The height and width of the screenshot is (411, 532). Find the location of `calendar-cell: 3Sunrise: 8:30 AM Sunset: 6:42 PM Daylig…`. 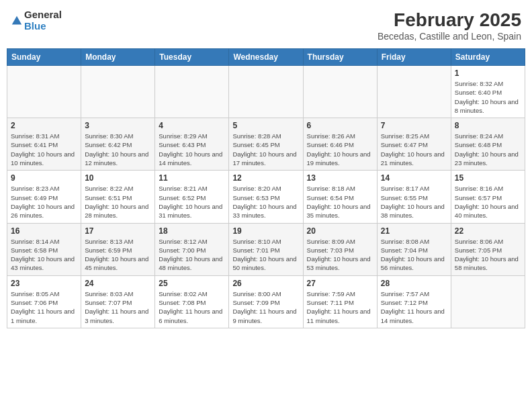

calendar-cell: 3Sunrise: 8:30 AM Sunset: 6:42 PM Daylig… is located at coordinates (118, 144).